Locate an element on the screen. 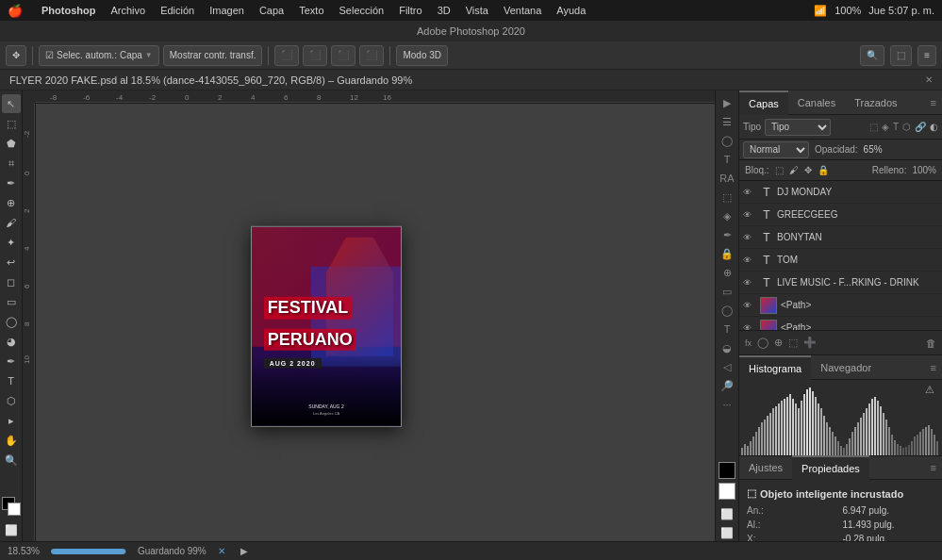 The image size is (942, 560). text-tool: T is located at coordinates (11, 381).